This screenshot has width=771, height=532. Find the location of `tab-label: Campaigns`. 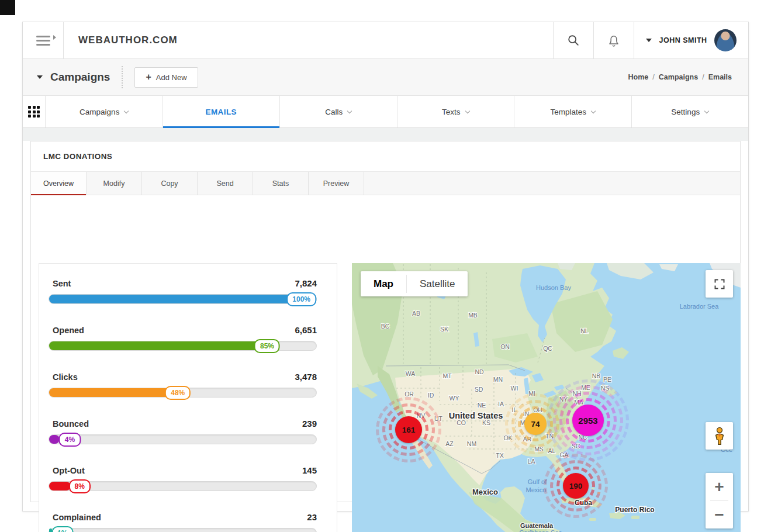

tab-label: Campaigns is located at coordinates (99, 112).